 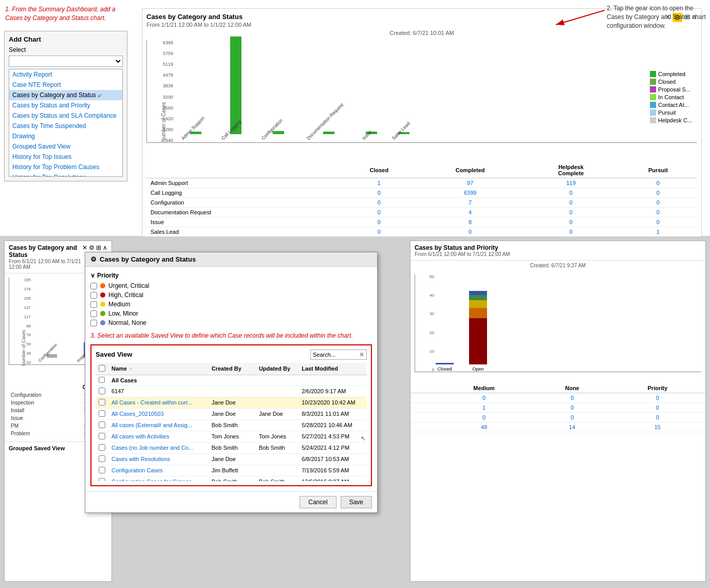 What do you see at coordinates (152, 425) in the screenshot?
I see `row-name-link: All cases (External# and Assig...` at bounding box center [152, 425].